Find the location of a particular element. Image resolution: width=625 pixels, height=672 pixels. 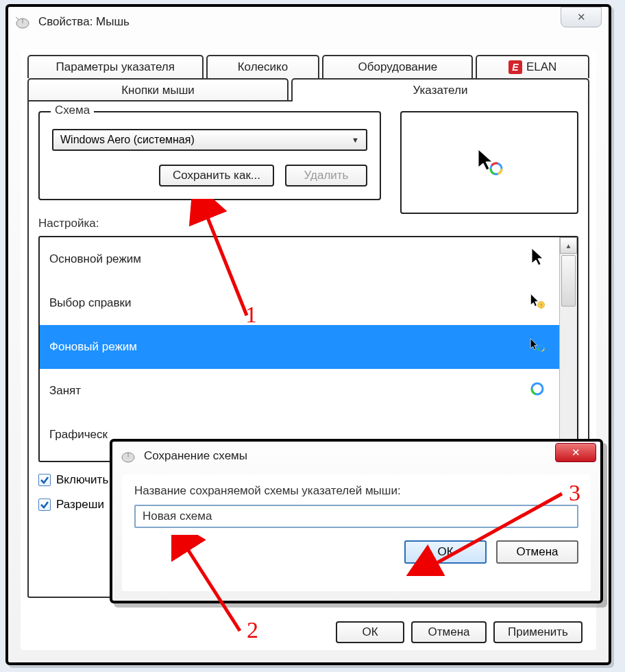

list-item: Основной режим is located at coordinates (299, 259).